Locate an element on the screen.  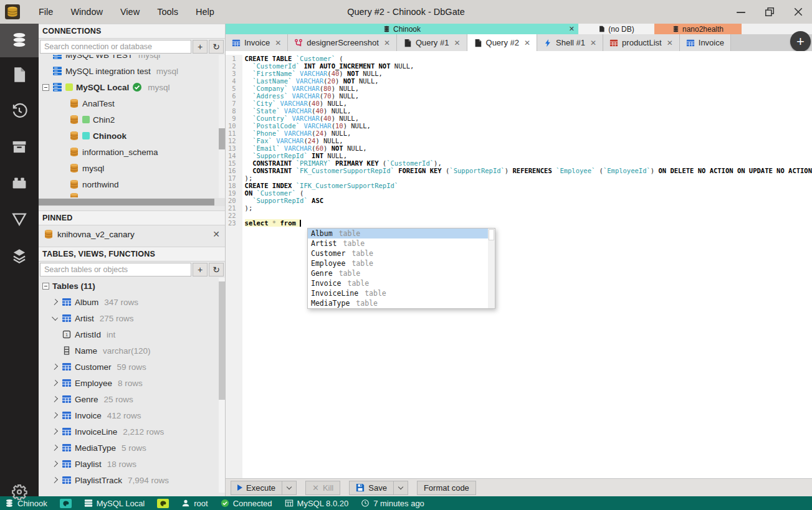
column-item-artistid: 1ArtistIdint is located at coordinates (132, 334).